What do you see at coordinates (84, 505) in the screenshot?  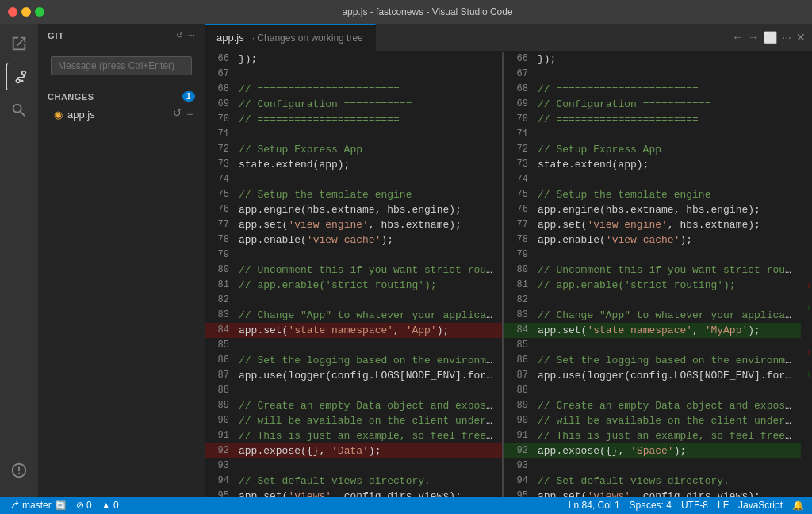 I see `errors-text: ⊘ 0` at bounding box center [84, 505].